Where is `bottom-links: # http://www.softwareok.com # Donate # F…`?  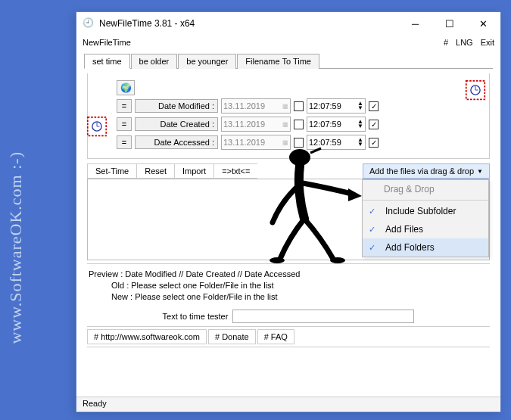
bottom-links: # http://www.softwareok.com # Donate # F… is located at coordinates (288, 337).